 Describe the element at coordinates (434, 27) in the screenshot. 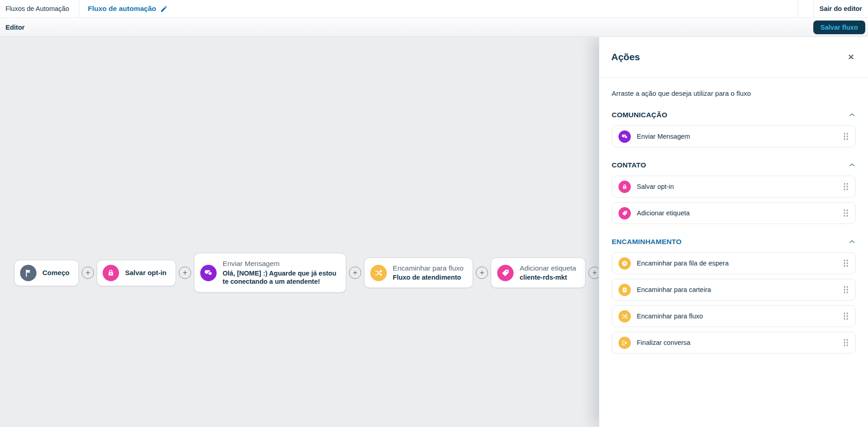

I see `editor-bar: Editor Salvar fluxo` at that location.